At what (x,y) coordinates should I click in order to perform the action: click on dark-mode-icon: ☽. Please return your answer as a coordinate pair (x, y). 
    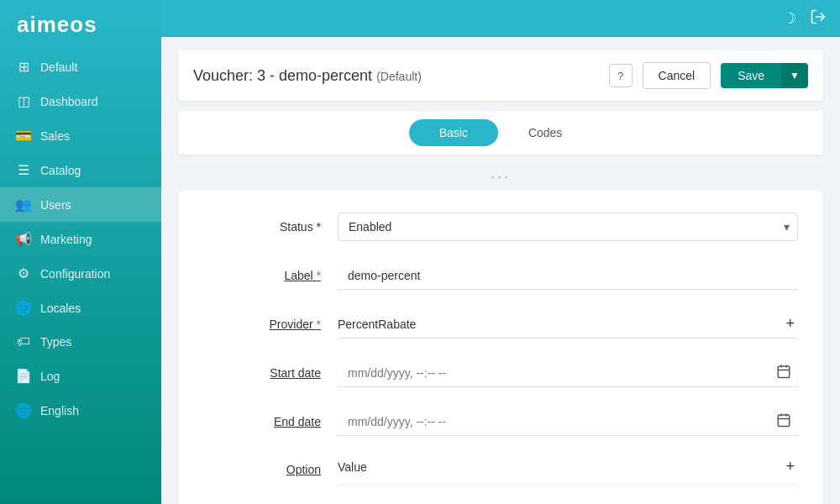
    Looking at the image, I should click on (790, 18).